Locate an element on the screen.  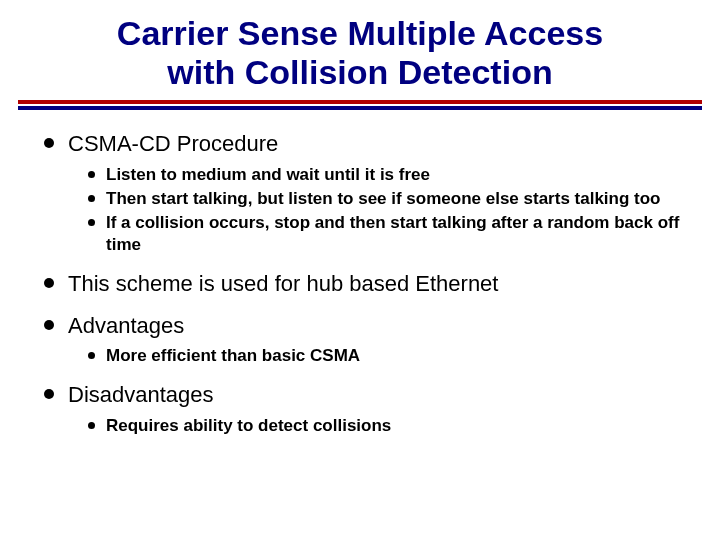
sub-list: More efficient than basic CSMA is located at coordinates (374, 356).